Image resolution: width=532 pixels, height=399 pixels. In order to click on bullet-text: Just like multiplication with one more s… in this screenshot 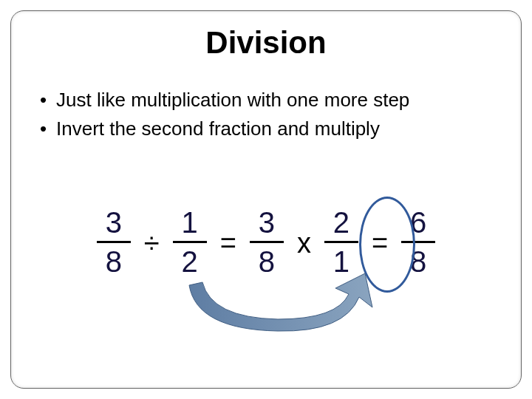, I will do `click(233, 100)`.